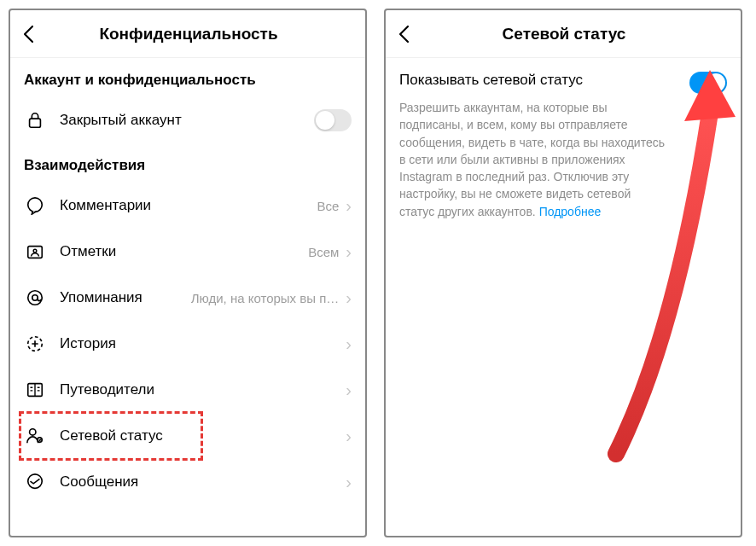 The image size is (756, 546). What do you see at coordinates (35, 482) in the screenshot?
I see `messages-icon` at bounding box center [35, 482].